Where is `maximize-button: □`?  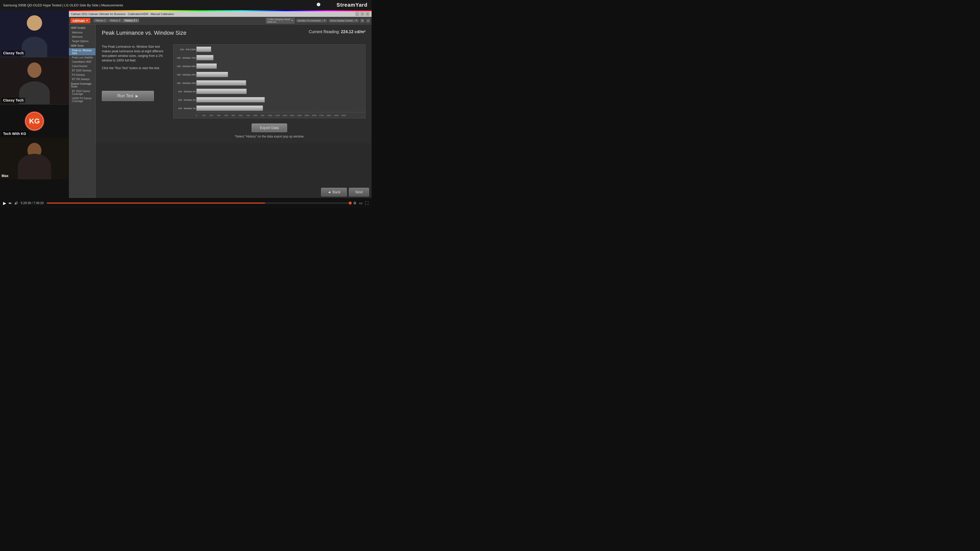 maximize-button: □ is located at coordinates (362, 14).